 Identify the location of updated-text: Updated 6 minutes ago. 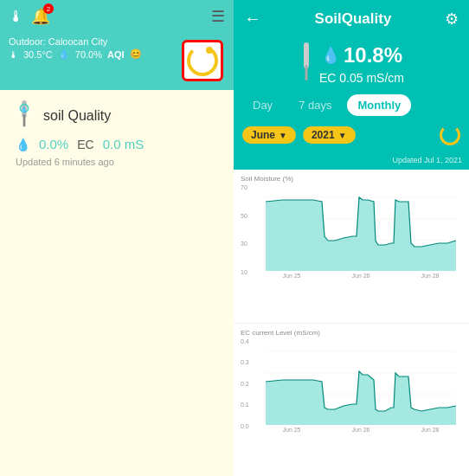
(117, 162).